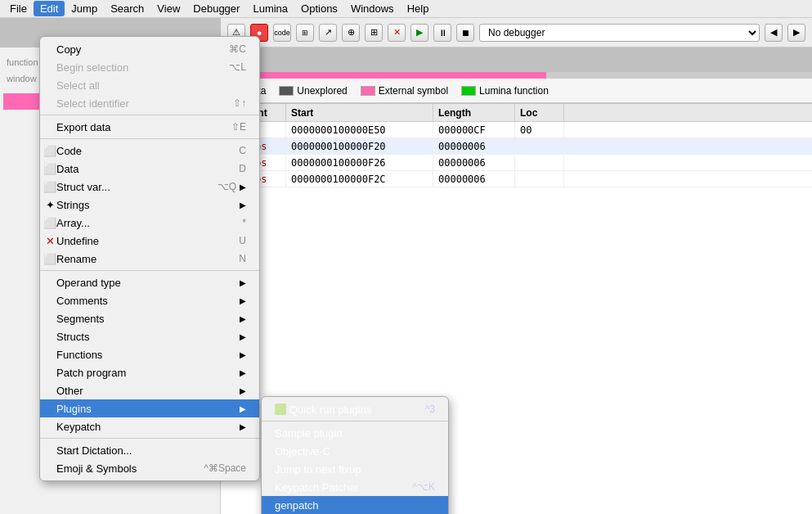 This screenshot has width=812, height=514. What do you see at coordinates (517, 91) in the screenshot?
I see `legend-bar: Data Unexplored External symbol Lumina f…` at bounding box center [517, 91].